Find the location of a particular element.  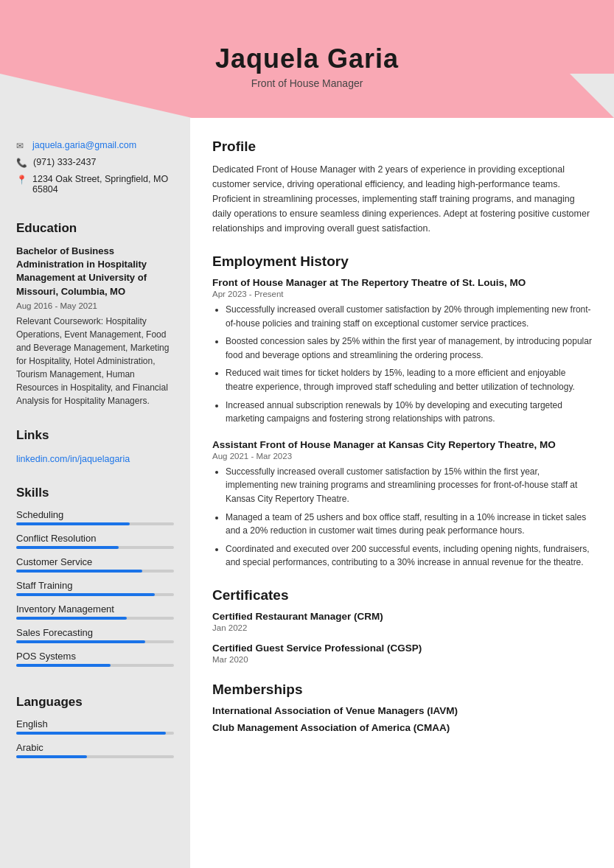

email-contact: ✉ jaquela.garia@gmail.com is located at coordinates (95, 146).